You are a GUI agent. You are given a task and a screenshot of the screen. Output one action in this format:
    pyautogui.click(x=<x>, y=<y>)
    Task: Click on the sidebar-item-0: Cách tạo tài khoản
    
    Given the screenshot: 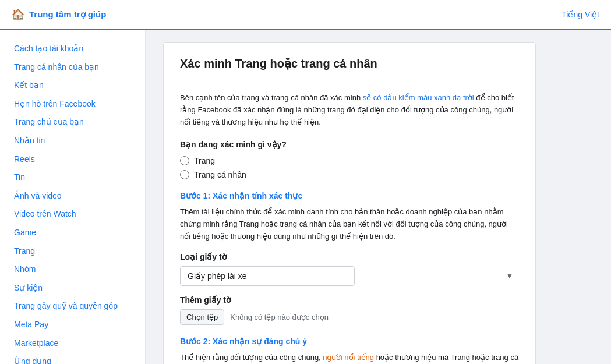 What is the action you would take?
    pyautogui.click(x=77, y=49)
    